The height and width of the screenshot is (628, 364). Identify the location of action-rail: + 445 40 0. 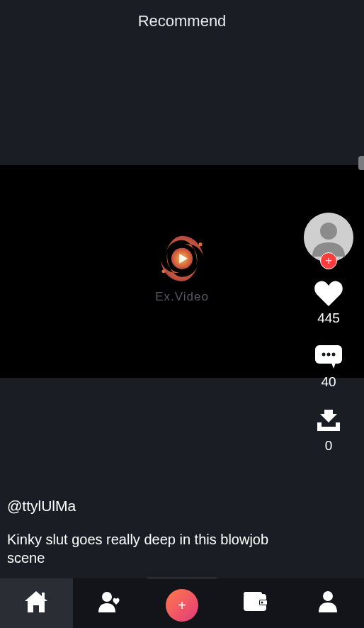
(329, 333).